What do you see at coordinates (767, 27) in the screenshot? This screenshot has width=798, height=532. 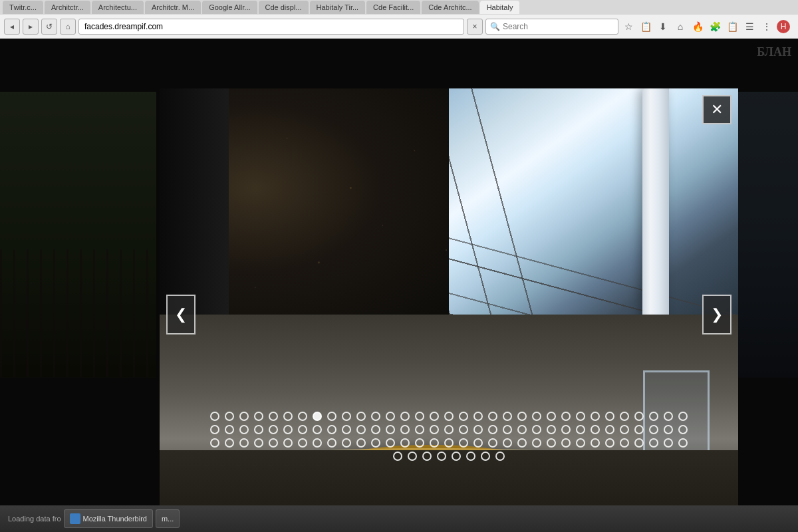 I see `more-icon: ⋮` at bounding box center [767, 27].